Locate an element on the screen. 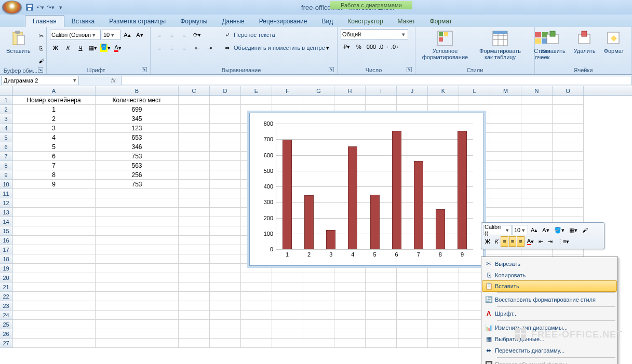 This screenshot has width=632, height=364. row-header: 20 is located at coordinates (6, 278).